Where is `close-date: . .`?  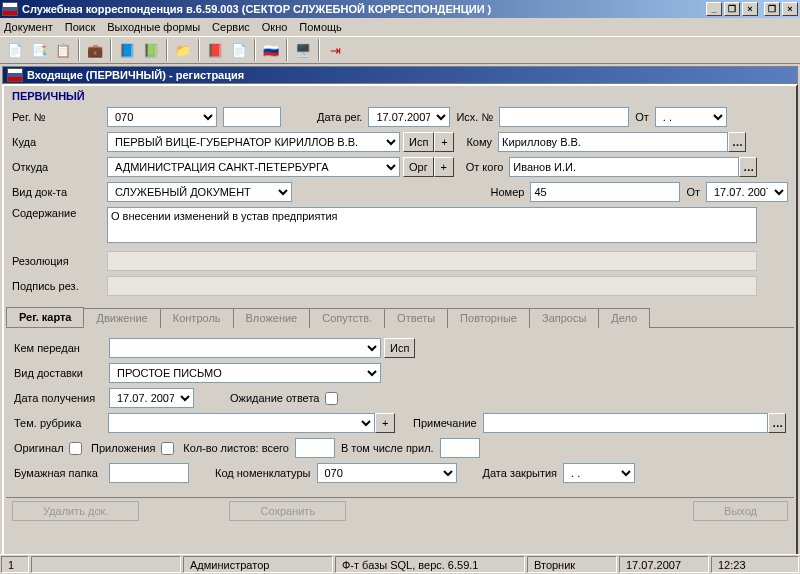 close-date: . . is located at coordinates (599, 473).